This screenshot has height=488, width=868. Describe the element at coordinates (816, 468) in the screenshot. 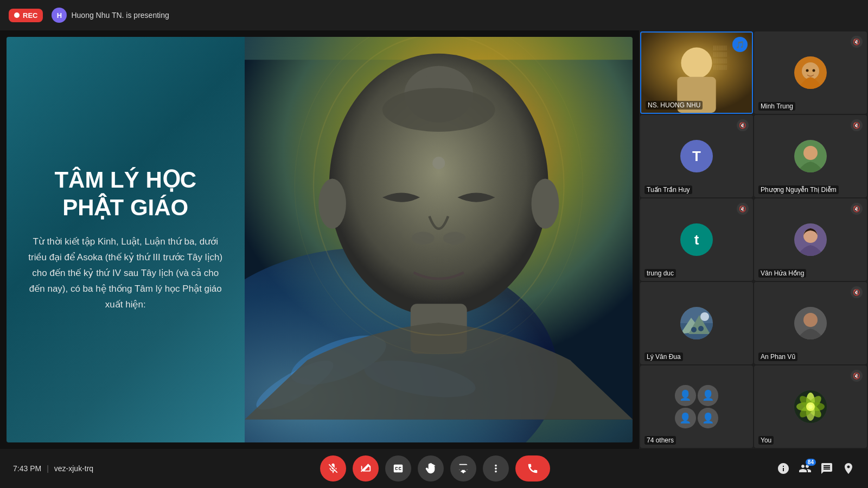

I see `bottom-right: 84` at that location.